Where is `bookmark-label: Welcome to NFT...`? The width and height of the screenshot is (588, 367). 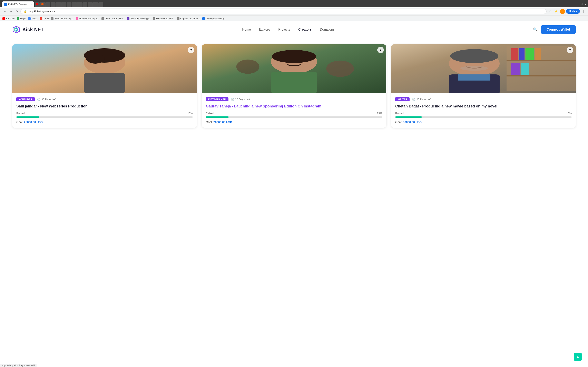 bookmark-label: Welcome to NFT... is located at coordinates (165, 18).